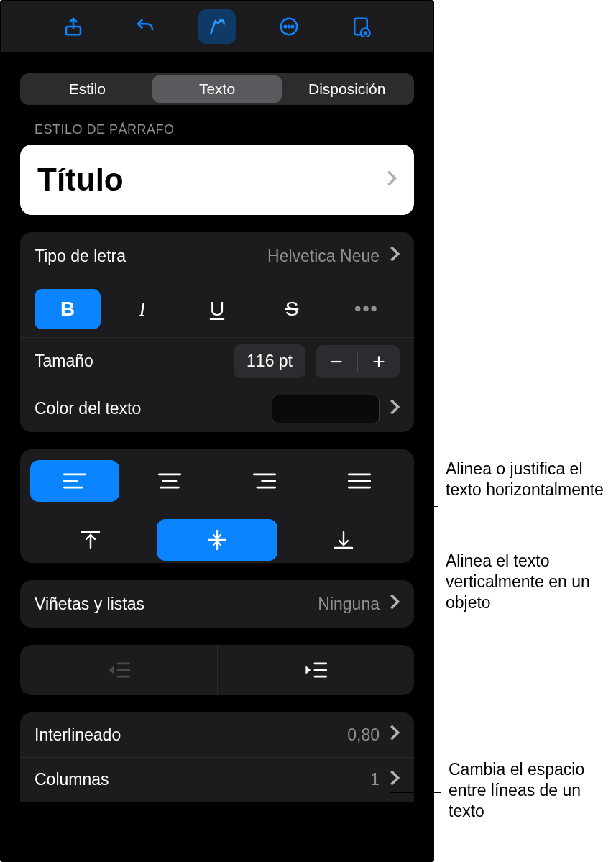 The width and height of the screenshot is (616, 862). What do you see at coordinates (217, 757) in the screenshot?
I see `spacing-group: Interlineado 0,80 Columnas 1` at bounding box center [217, 757].